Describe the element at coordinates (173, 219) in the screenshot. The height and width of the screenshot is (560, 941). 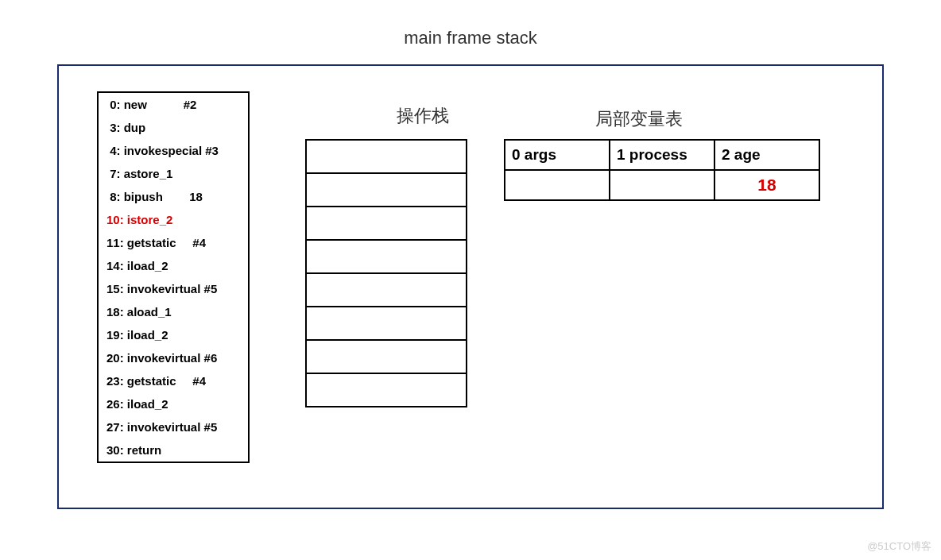
I see `bytecode-line: 10: istore_2` at that location.